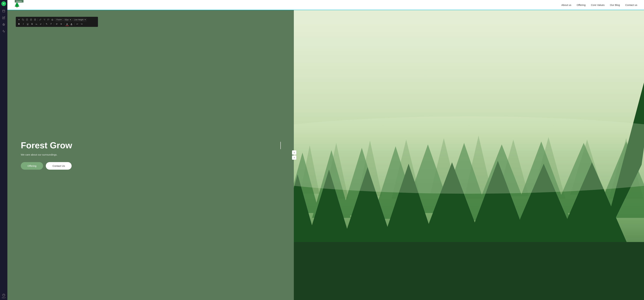 This screenshot has height=300, width=644. Describe the element at coordinates (19, 20) in the screenshot. I see `toolbar-close-btn: ✕` at that location.